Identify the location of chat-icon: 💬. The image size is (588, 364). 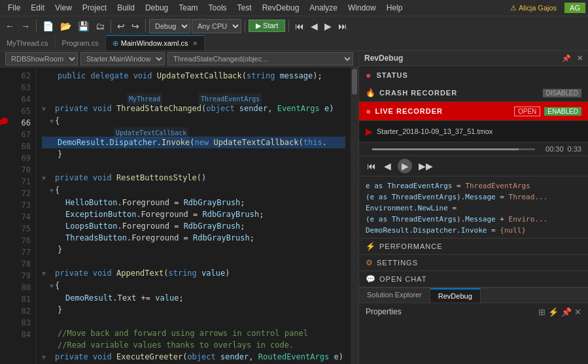
(370, 279).